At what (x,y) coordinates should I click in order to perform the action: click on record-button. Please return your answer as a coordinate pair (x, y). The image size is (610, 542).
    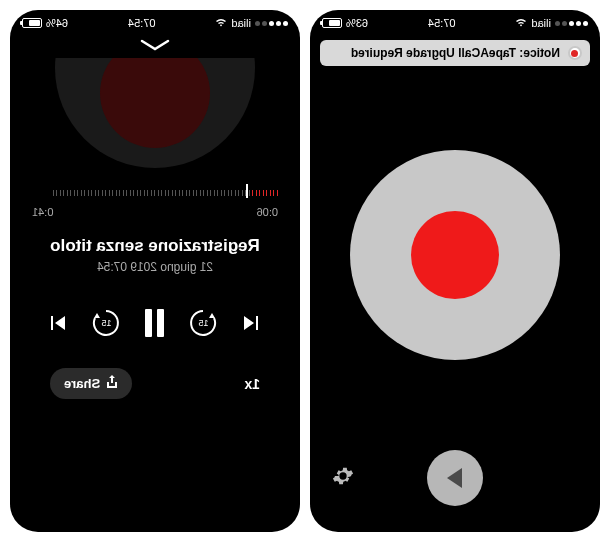
    Looking at the image, I should click on (455, 255).